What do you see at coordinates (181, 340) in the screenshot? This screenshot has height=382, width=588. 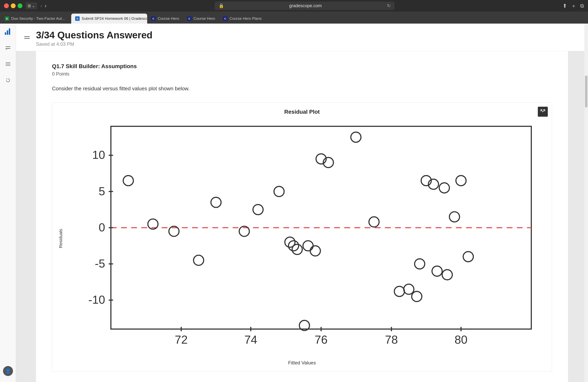 I see `svg-text: 72` at bounding box center [181, 340].